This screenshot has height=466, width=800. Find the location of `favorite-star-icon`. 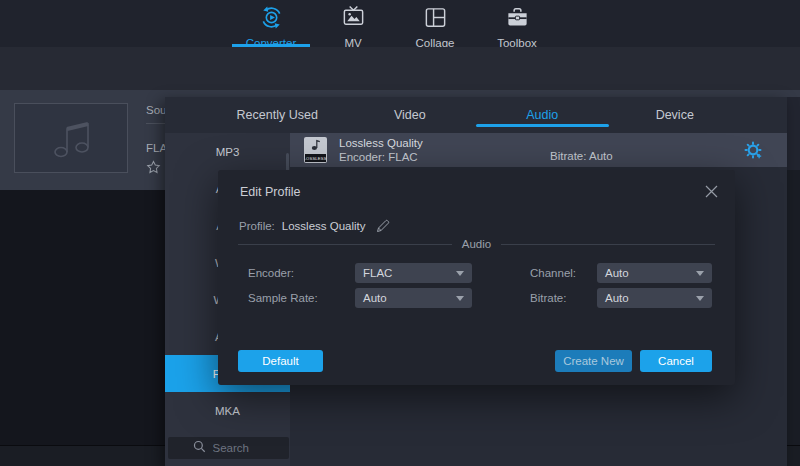

favorite-star-icon is located at coordinates (154, 170).